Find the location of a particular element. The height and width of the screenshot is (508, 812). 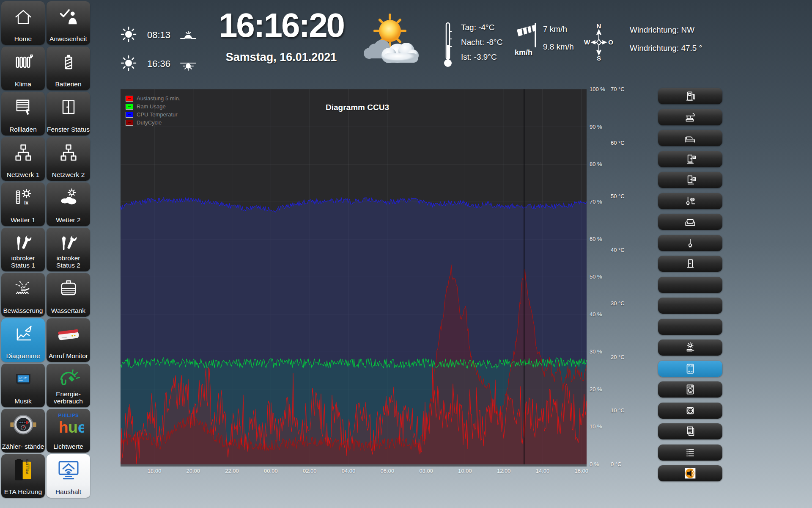

temperature-tick-label: 70 °C is located at coordinates (617, 89).